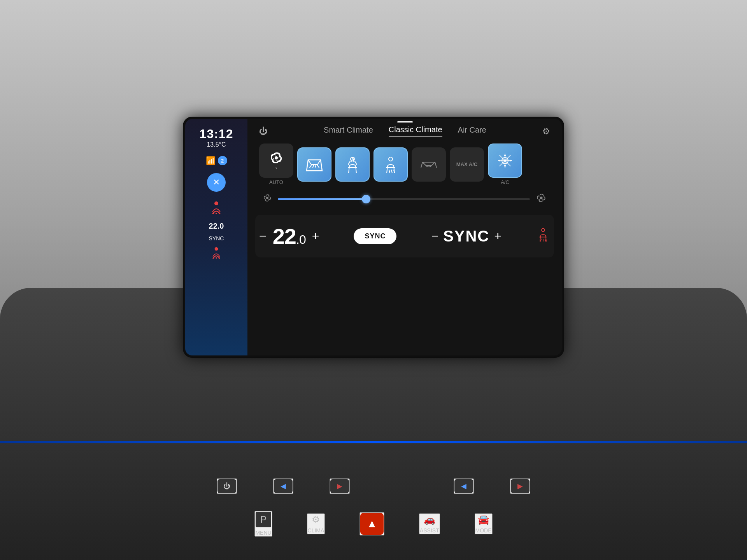 The width and height of the screenshot is (747, 560). I want to click on fan-speed-thumb, so click(366, 199).